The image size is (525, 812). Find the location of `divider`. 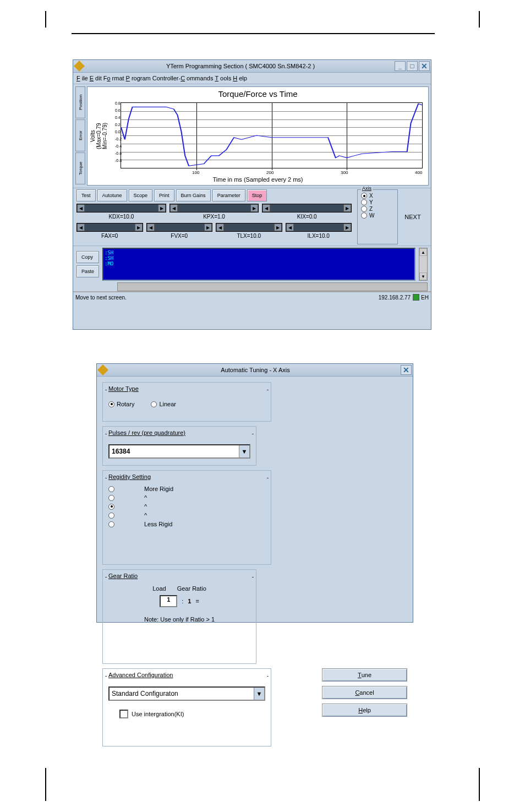

divider is located at coordinates (253, 34).